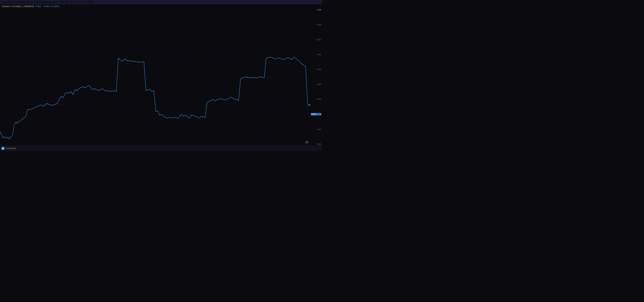 The image size is (644, 302). What do you see at coordinates (161, 2) in the screenshot?
I see `top-bar: owiebest published on TradingView.com, J…` at bounding box center [161, 2].